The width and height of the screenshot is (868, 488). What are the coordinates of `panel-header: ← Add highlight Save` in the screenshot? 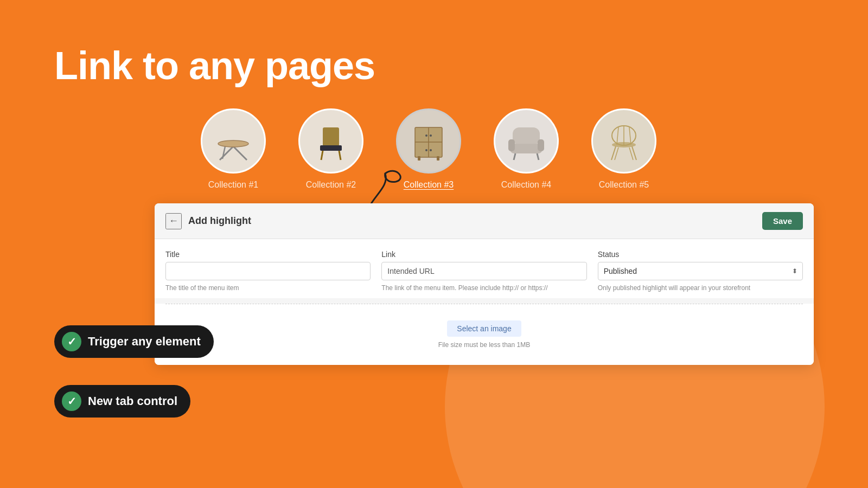 It's located at (484, 221).